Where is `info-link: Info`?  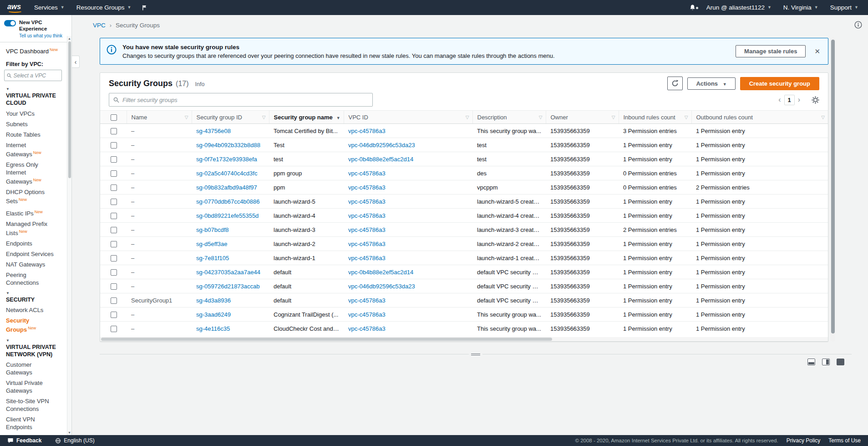
info-link: Info is located at coordinates (200, 84).